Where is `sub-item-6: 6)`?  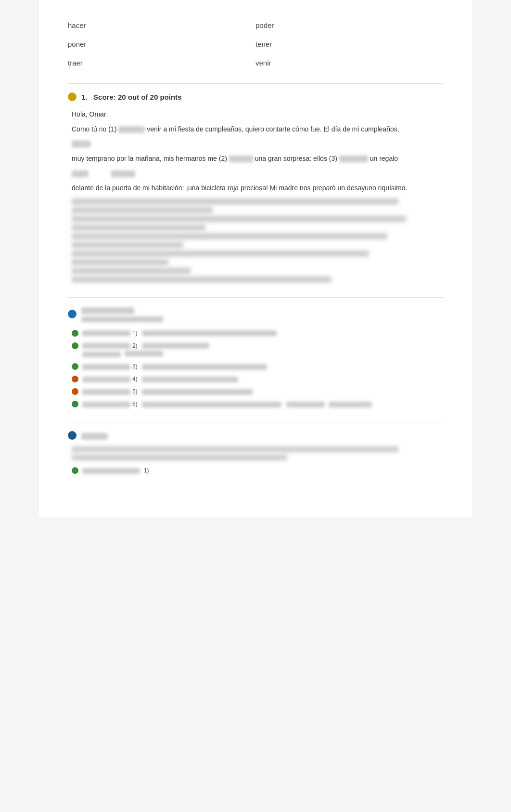 sub-item-6: 6) is located at coordinates (257, 404).